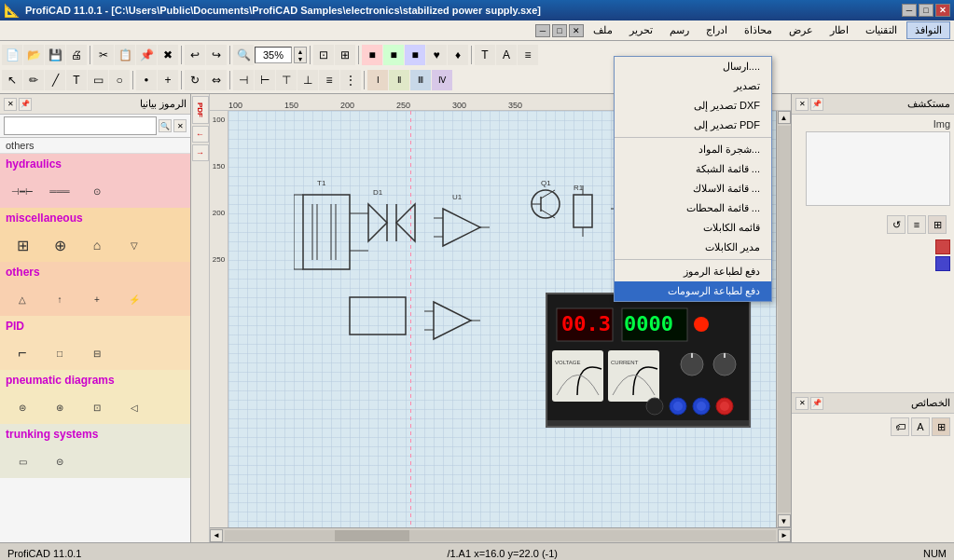 The height and width of the screenshot is (560, 954). I want to click on sym-trunking-2: ⊝, so click(60, 461).